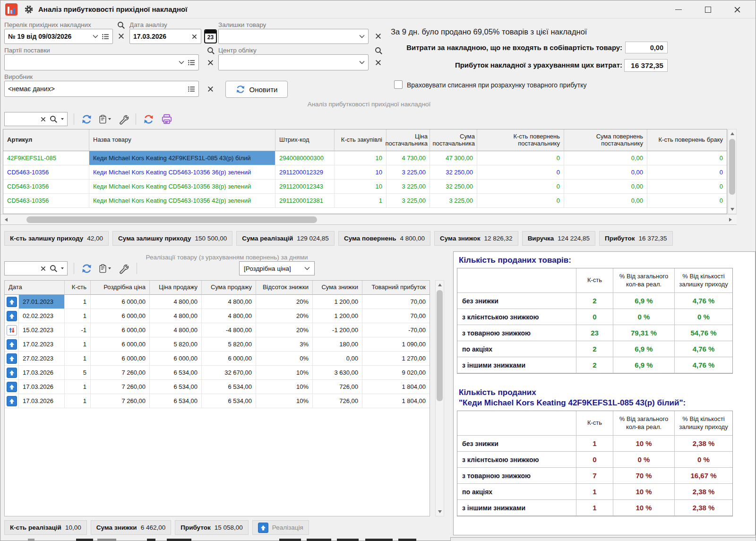  I want to click on table-row: 27.01.2023 1 6 000,00 4 800,00 4 800,00 …, so click(217, 302).